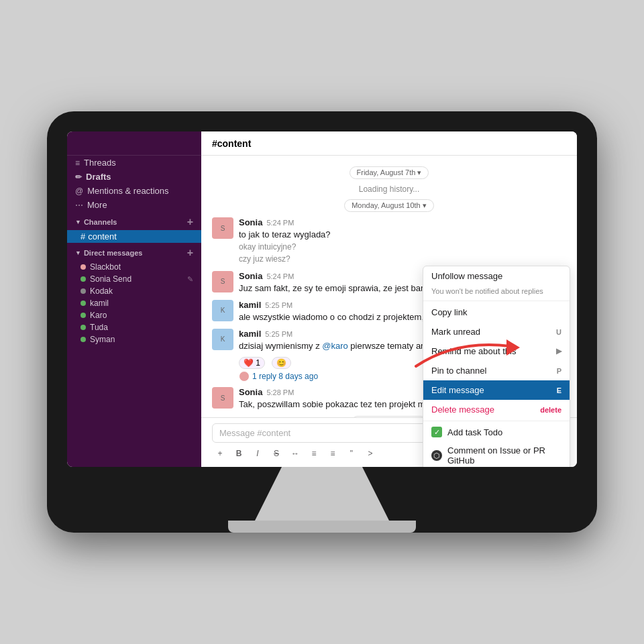 The height and width of the screenshot is (644, 644). I want to click on dm-karo: Karo, so click(134, 315).